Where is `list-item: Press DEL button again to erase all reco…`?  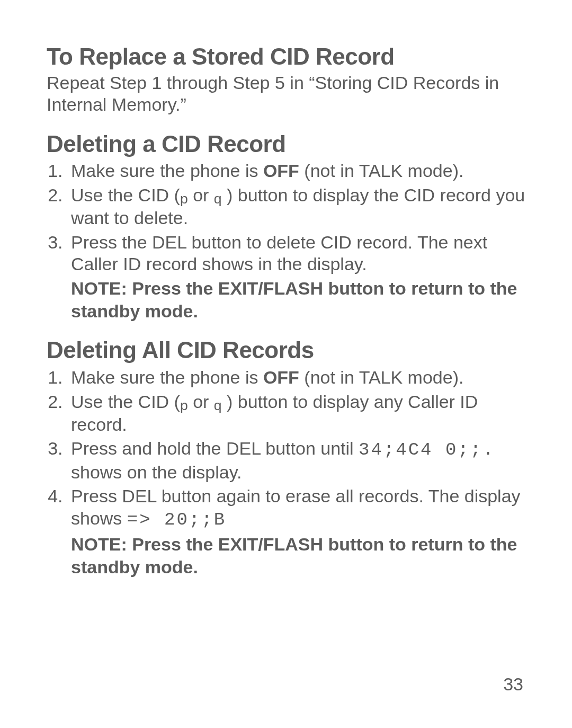
list-item: Press DEL button again to erase all reco… is located at coordinates (297, 532).